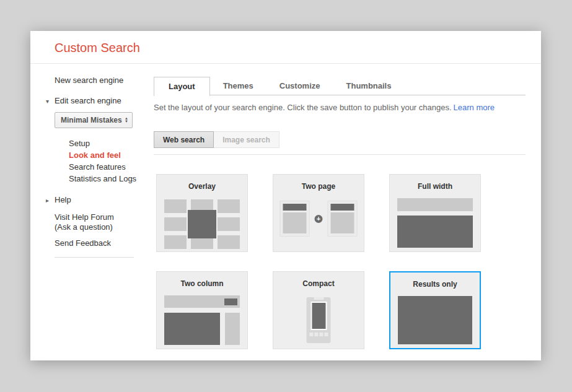 The width and height of the screenshot is (572, 392). What do you see at coordinates (319, 219) in the screenshot?
I see `plus-icon: +` at bounding box center [319, 219].